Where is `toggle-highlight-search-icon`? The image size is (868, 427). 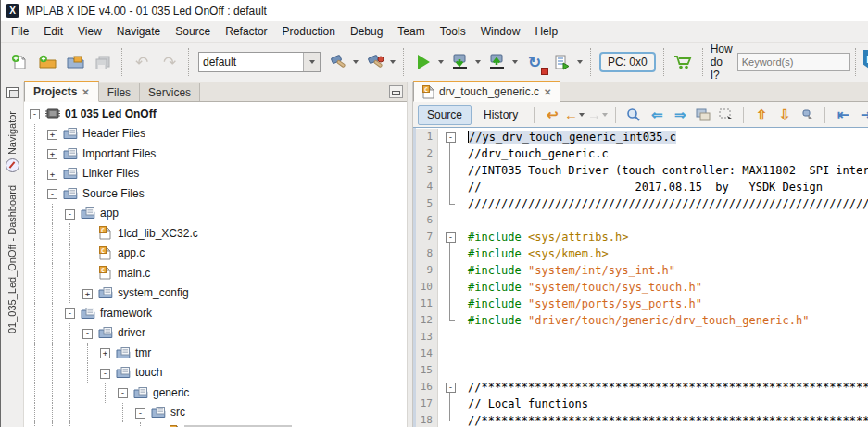
toggle-highlight-search-icon is located at coordinates (703, 115).